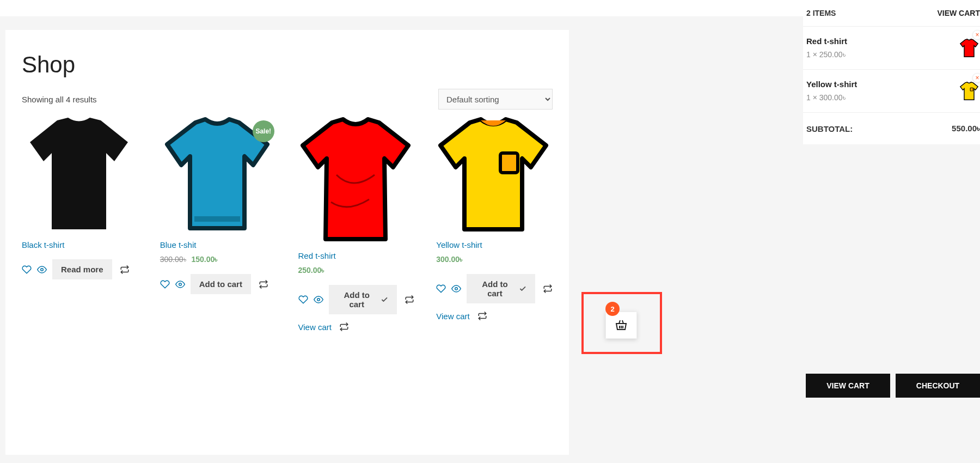 This screenshot has width=980, height=463. I want to click on sort-select: Default sorting, so click(495, 99).